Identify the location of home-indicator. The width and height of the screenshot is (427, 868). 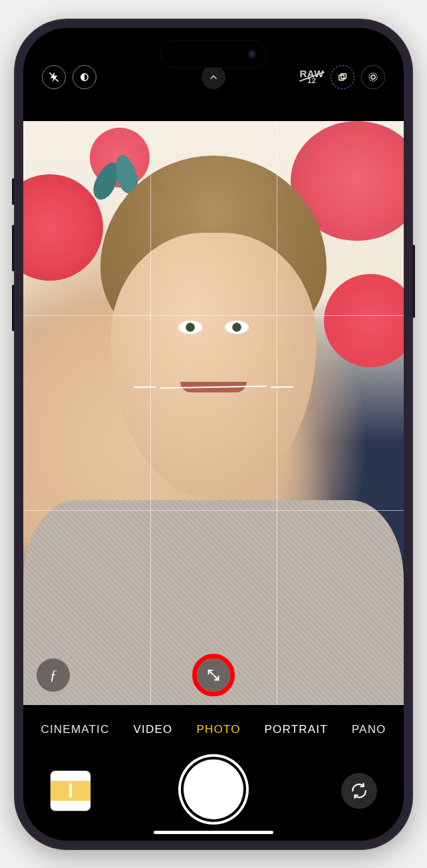
(214, 833).